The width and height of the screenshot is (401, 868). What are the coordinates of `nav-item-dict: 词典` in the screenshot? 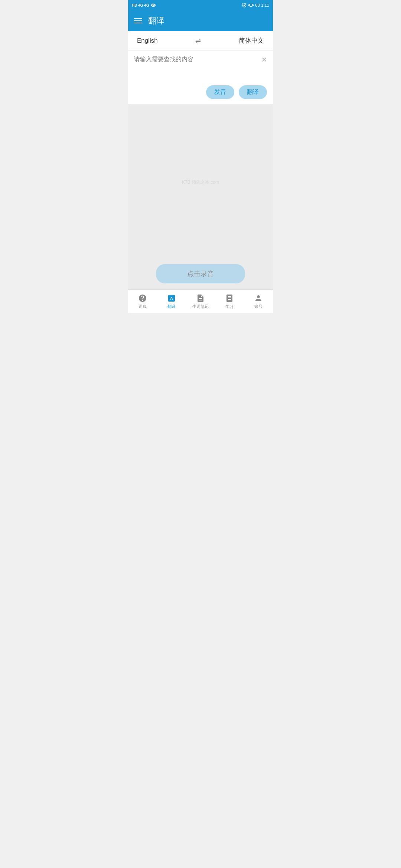 It's located at (143, 302).